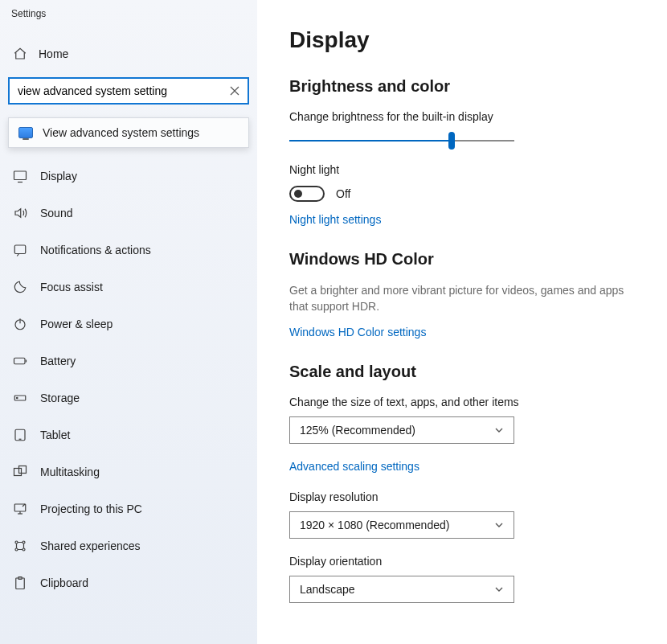  What do you see at coordinates (343, 194) in the screenshot?
I see `night-light-state: Off` at bounding box center [343, 194].